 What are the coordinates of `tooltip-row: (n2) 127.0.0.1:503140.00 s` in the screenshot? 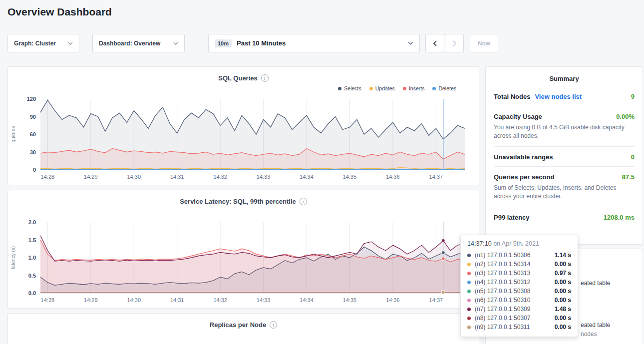 It's located at (519, 264).